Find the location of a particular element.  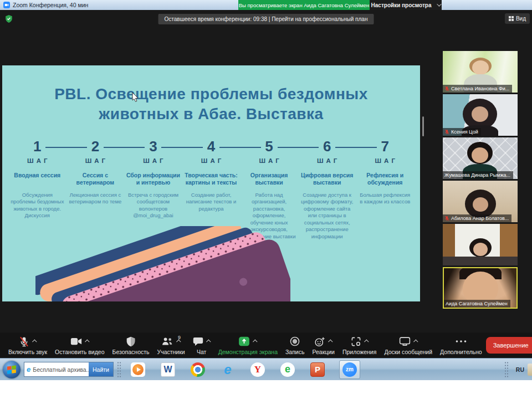

view-settings-button: Настройки просмотра is located at coordinates (406, 5).